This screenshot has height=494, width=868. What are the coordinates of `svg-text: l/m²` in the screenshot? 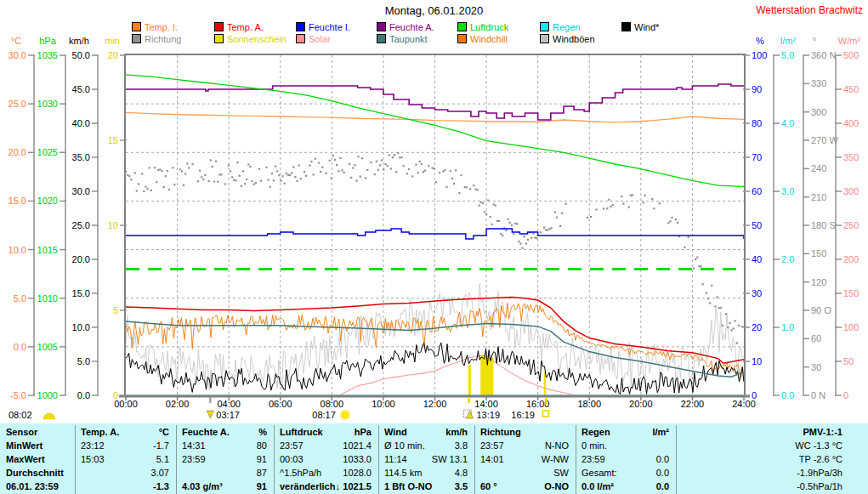 It's located at (789, 41).